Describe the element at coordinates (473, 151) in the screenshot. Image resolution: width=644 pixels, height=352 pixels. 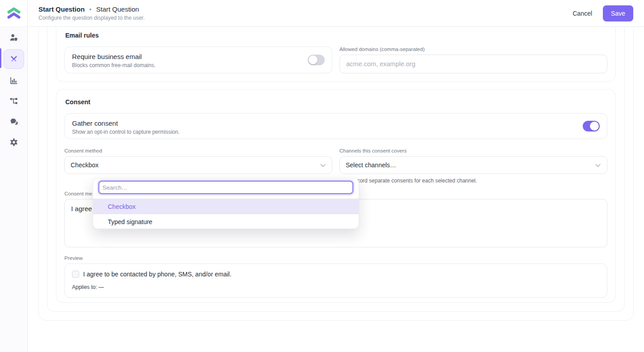
I see `channels-label: Channels this consent covers` at that location.